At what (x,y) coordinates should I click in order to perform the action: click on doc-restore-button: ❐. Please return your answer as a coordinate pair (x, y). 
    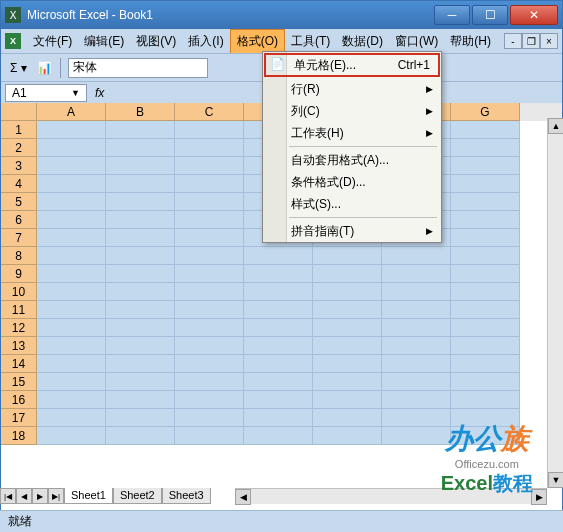
    Looking at the image, I should click on (531, 41).